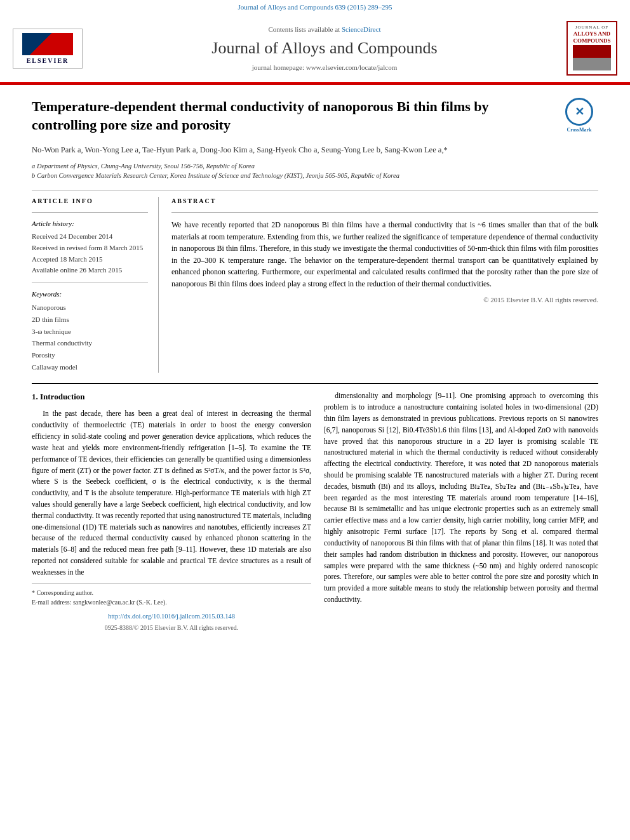 The image size is (630, 840). Describe the element at coordinates (90, 260) in the screenshot. I see `history-accepted: Accepted 18 March 2015` at that location.